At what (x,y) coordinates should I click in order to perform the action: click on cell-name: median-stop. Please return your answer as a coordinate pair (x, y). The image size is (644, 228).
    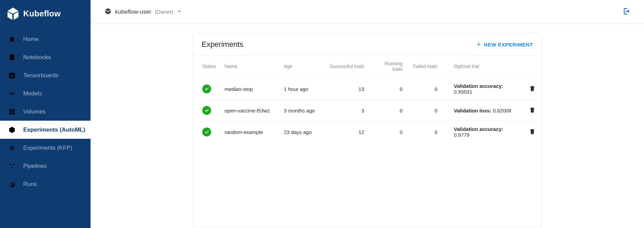
    Looking at the image, I should click on (250, 89).